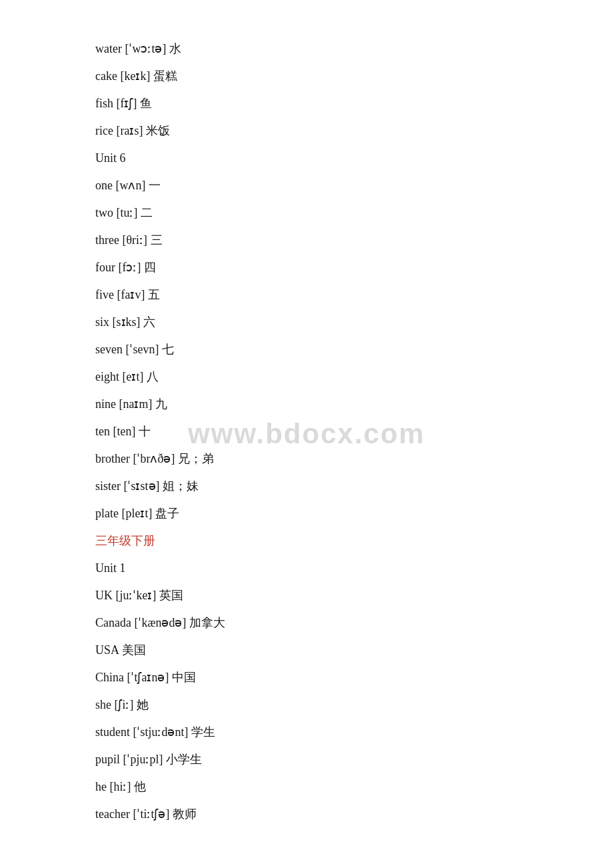 The width and height of the screenshot is (613, 868). Describe the element at coordinates (306, 213) in the screenshot. I see `vocab-line: two [tuː] 二` at that location.